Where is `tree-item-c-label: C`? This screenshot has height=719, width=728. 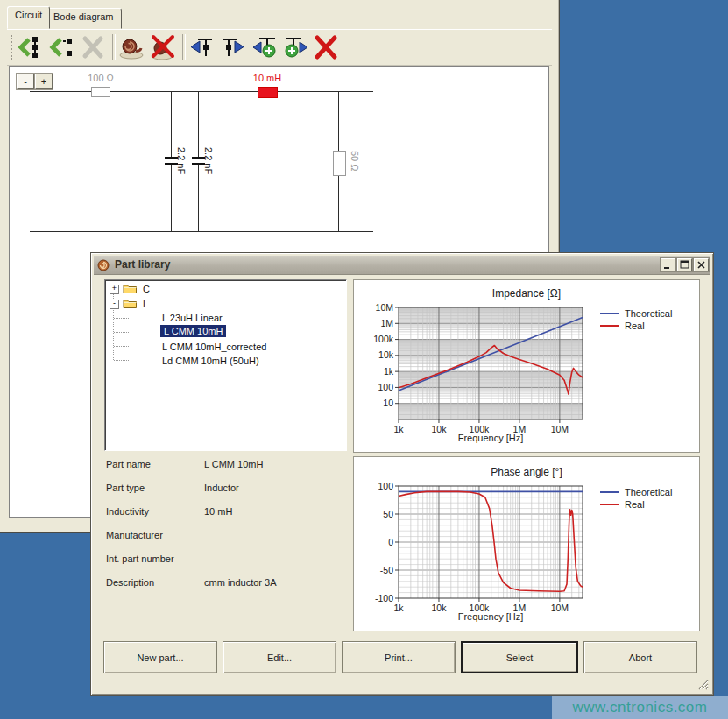 tree-item-c-label: C is located at coordinates (146, 289).